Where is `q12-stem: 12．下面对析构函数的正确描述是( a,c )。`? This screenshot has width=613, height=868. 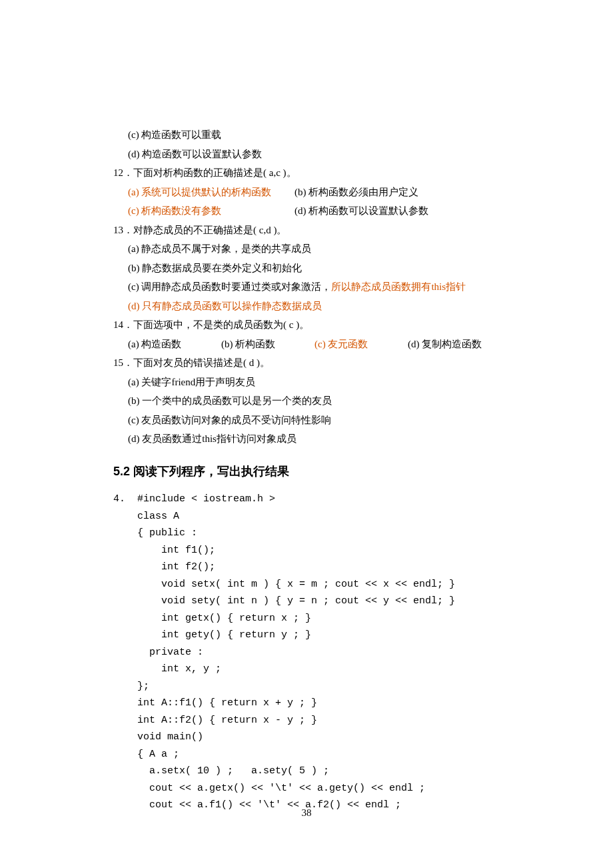
q12-stem: 12．下面对析构函数的正确描述是( a,c )。 is located at coordinates (306, 173).